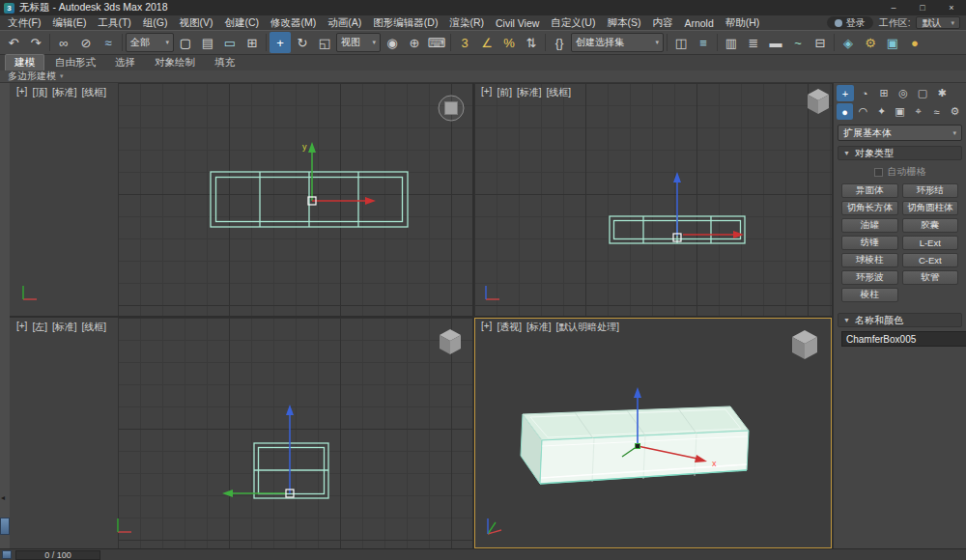  What do you see at coordinates (7, 554) in the screenshot?
I see `scene-explorer-toggle-icon` at bounding box center [7, 554].